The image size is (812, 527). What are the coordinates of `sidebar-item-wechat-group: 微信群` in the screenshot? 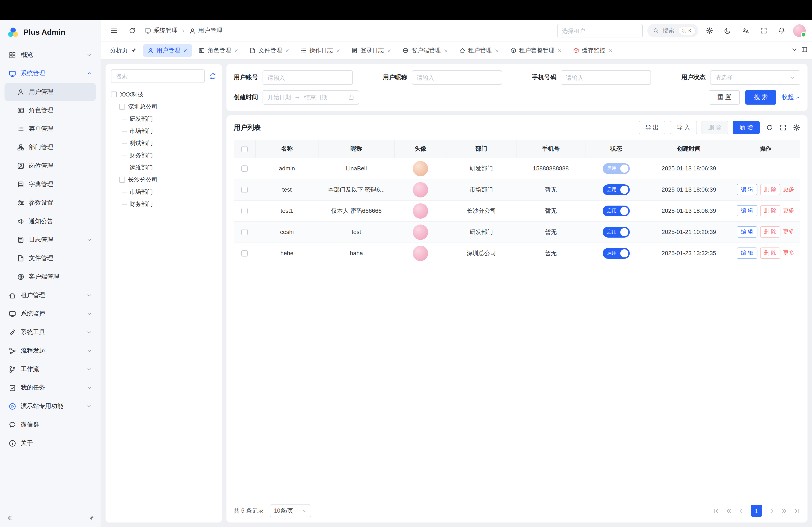 It's located at (50, 425).